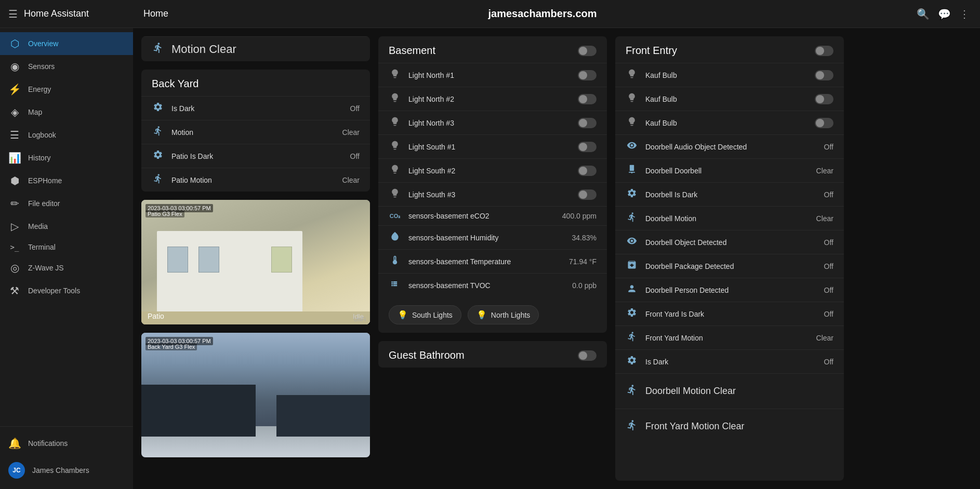 The height and width of the screenshot is (489, 980). I want to click on sidebar-item-sensors: ◉ Sensors, so click(67, 66).